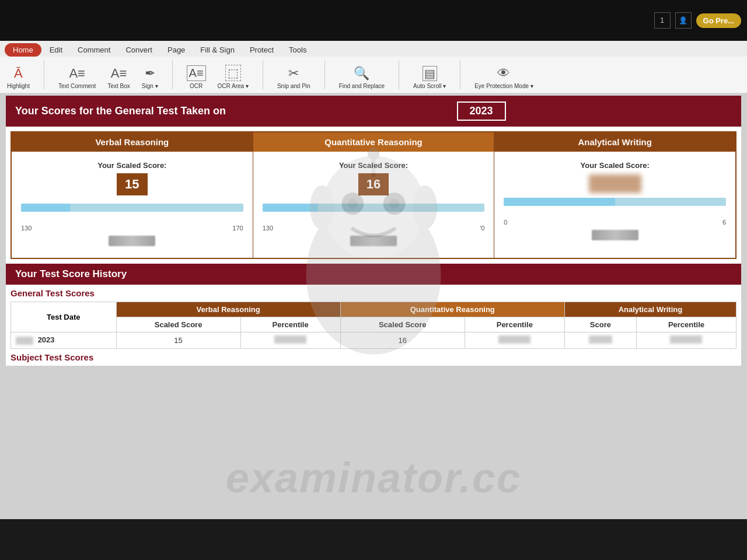 The height and width of the screenshot is (560, 747). Describe the element at coordinates (64, 317) in the screenshot. I see `test-date-header: Test Date` at that location.